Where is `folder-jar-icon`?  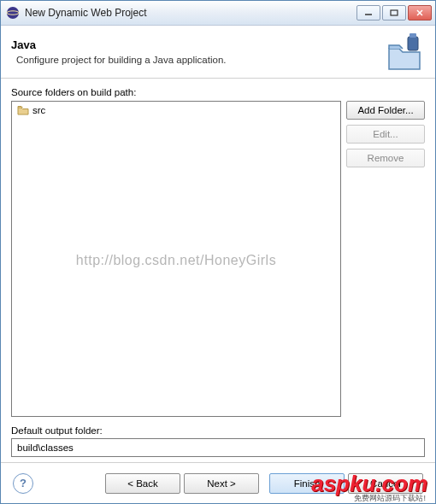 folder-jar-icon is located at coordinates (404, 52).